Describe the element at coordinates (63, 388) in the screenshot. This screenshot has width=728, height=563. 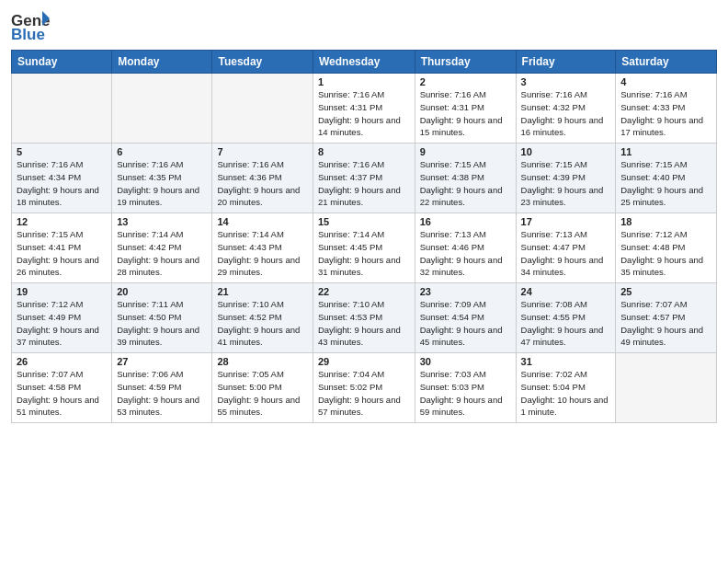
I see `day-cell: 26Sunrise: 7:07 AMSunset: 4:58 PMDayligh…` at that location.